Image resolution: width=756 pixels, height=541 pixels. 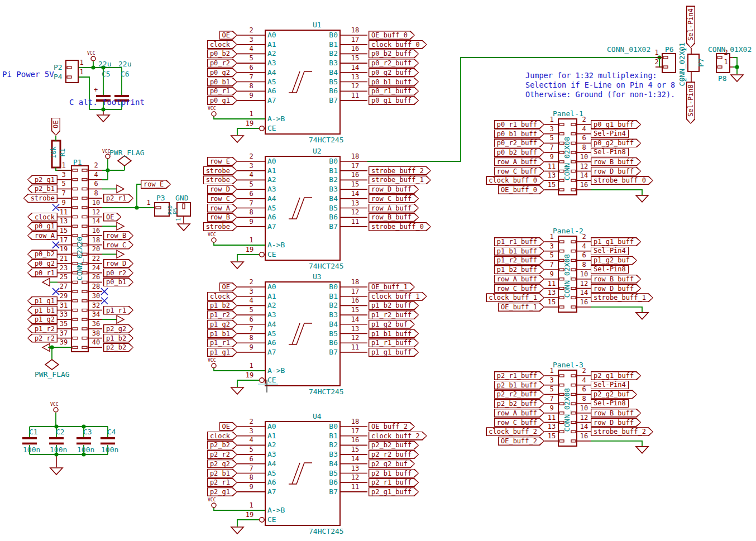 What do you see at coordinates (118, 338) in the screenshot?
I see `global-label: p1_b2` at bounding box center [118, 338].